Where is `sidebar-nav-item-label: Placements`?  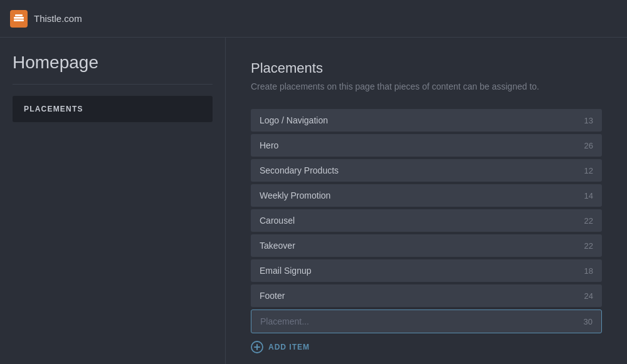
sidebar-nav-item-label: Placements is located at coordinates (54, 109).